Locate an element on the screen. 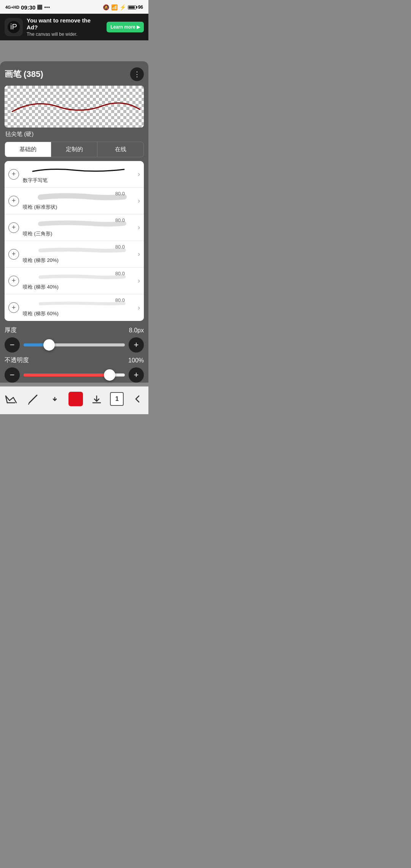 This screenshot has height=868, width=411. brush-info: 数字手写笔 is located at coordinates (78, 174).